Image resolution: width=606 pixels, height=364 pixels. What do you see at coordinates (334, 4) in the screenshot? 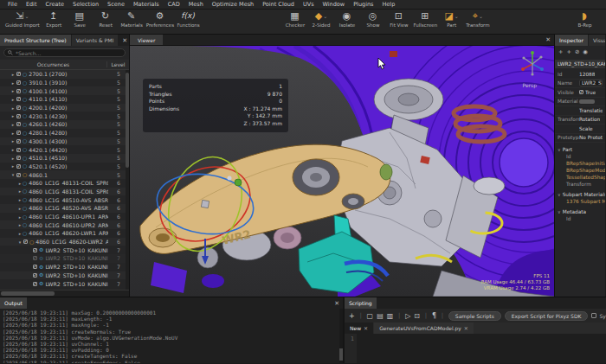
I see `menu-item: Window` at bounding box center [334, 4].